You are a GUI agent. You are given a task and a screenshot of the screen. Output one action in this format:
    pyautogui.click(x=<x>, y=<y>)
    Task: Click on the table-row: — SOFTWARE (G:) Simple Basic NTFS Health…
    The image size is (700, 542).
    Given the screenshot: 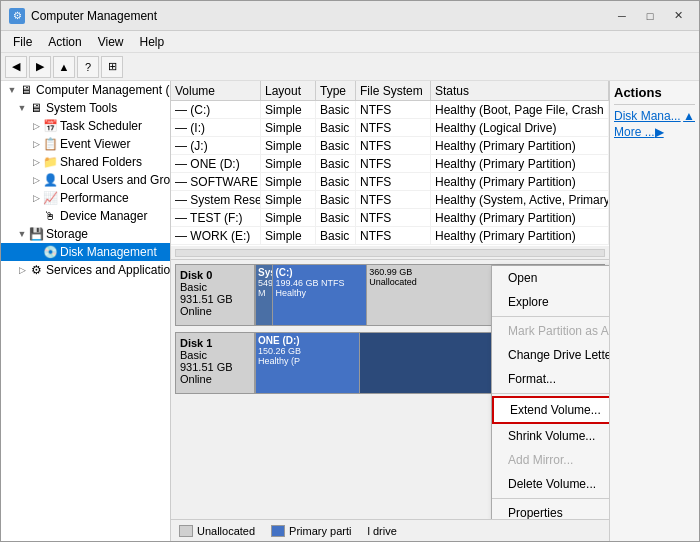 What is the action you would take?
    pyautogui.click(x=390, y=182)
    